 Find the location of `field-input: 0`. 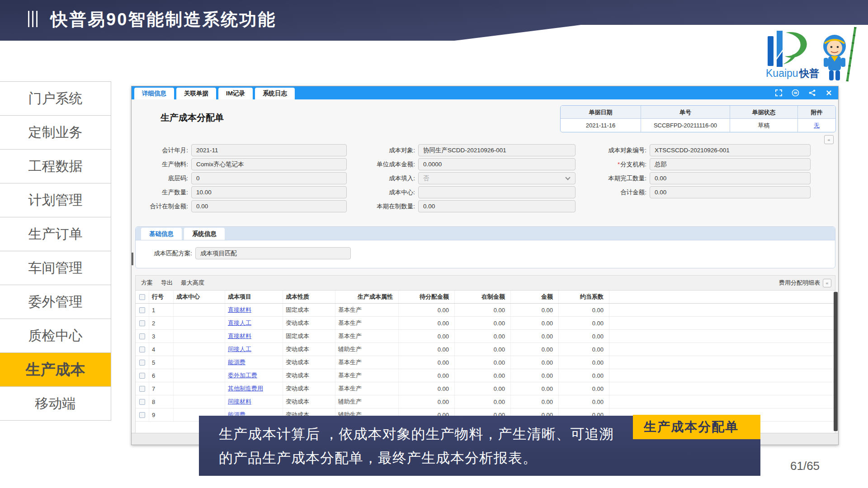

field-input: 0 is located at coordinates (269, 178).